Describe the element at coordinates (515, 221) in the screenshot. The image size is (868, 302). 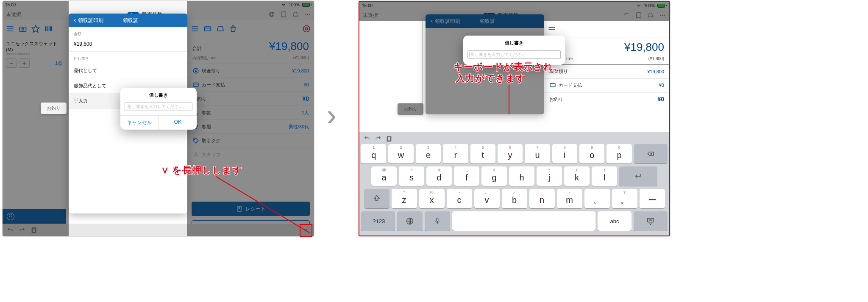
I see `kb-row-4: .?123 abc` at that location.